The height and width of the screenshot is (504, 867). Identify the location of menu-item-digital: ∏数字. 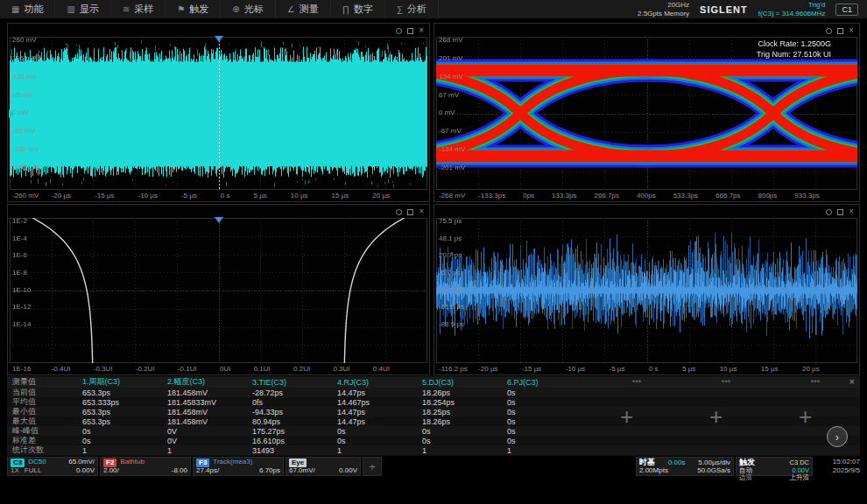
(358, 9).